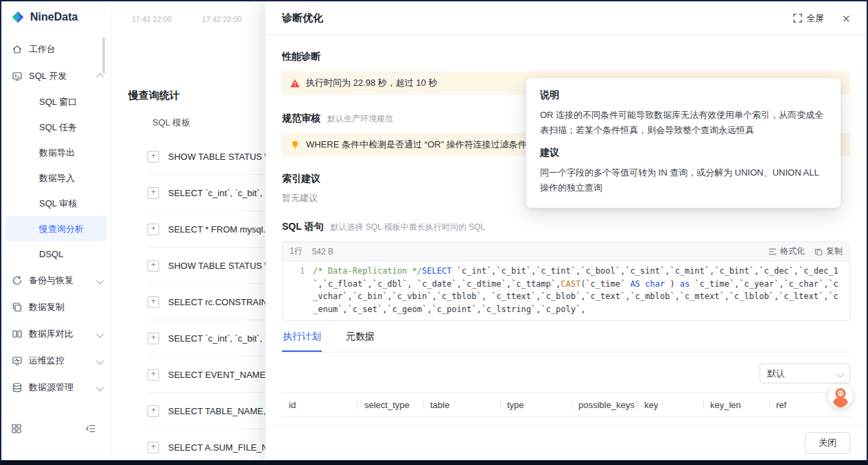 The width and height of the screenshot is (868, 465). What do you see at coordinates (54, 17) in the screenshot?
I see `brand-name: NineData` at bounding box center [54, 17].